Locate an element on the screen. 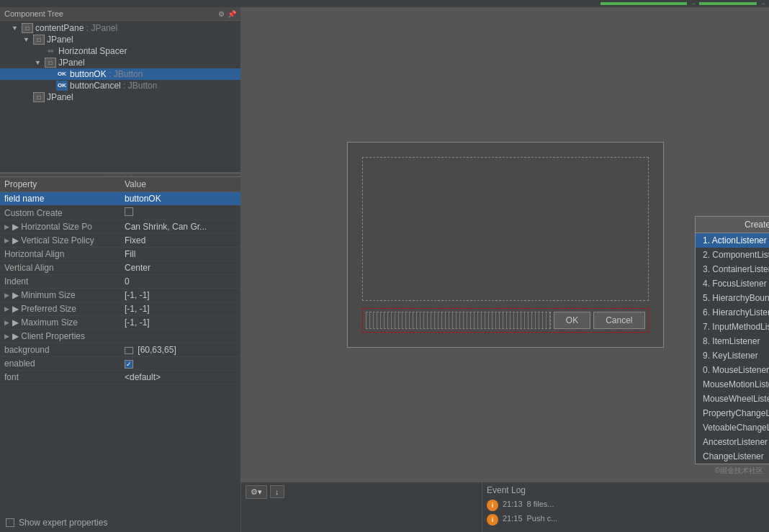 The height and width of the screenshot is (532, 769). prop-value-indent: 0 is located at coordinates (180, 282).